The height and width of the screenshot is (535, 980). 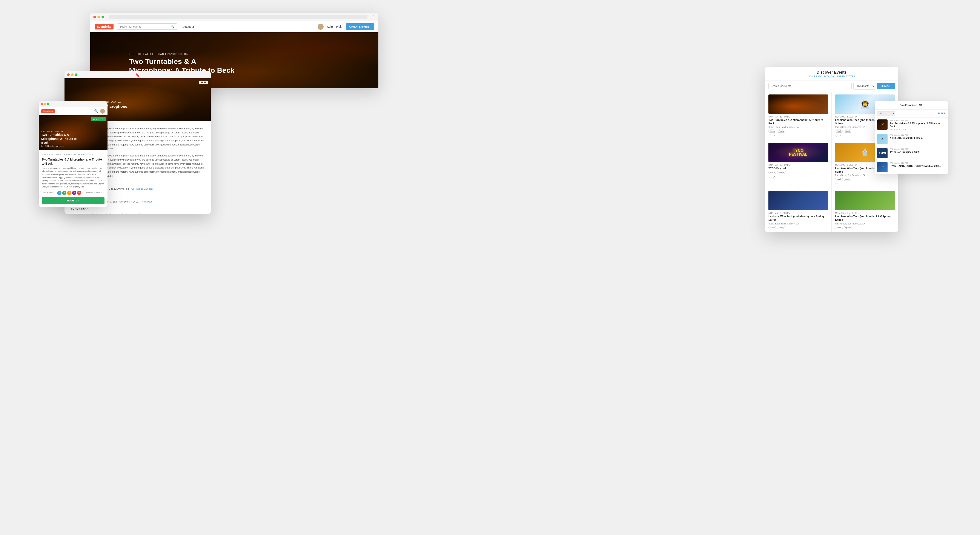 What do you see at coordinates (918, 138) in the screenshot?
I see `sidebar-item-title-2: A TEX-ACUS: at 2017 Folsom` at bounding box center [918, 138].